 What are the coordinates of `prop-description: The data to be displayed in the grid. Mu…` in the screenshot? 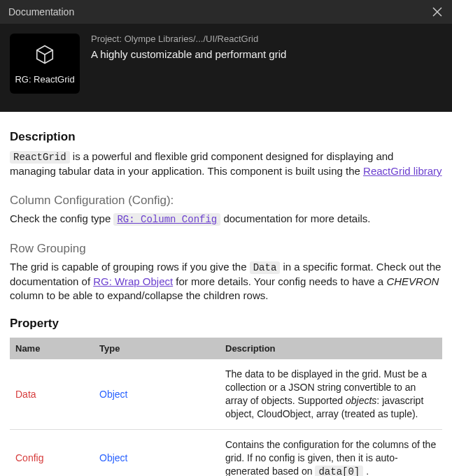 It's located at (331, 394).